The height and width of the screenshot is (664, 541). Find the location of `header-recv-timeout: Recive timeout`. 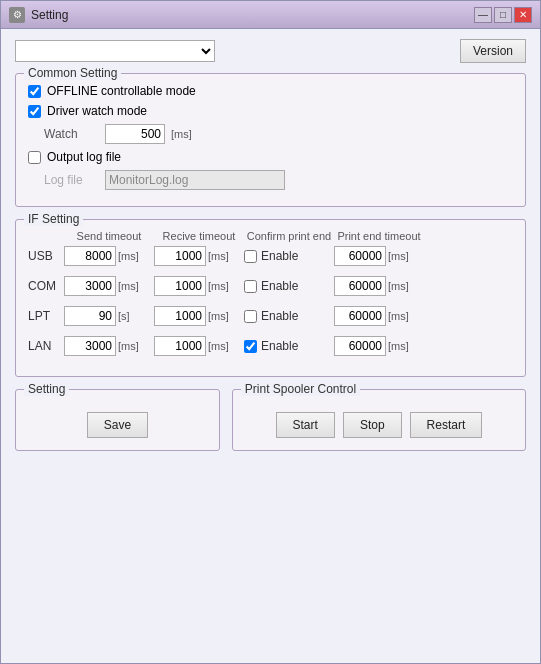

header-recv-timeout: Recive timeout is located at coordinates (199, 236).